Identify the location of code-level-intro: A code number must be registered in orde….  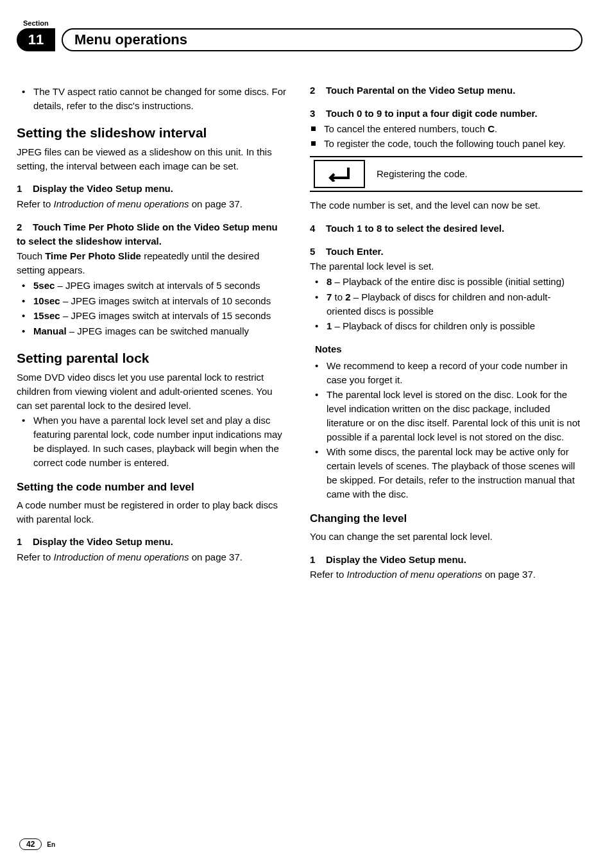
(153, 512).